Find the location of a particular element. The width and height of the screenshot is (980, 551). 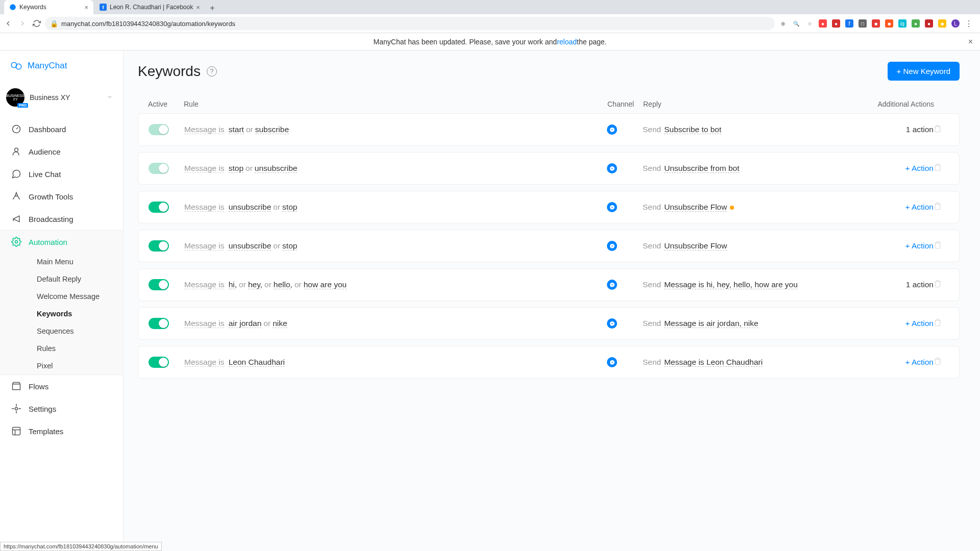

keyword-row: Message is startorsubscribeSendSubscribe… is located at coordinates (549, 130).